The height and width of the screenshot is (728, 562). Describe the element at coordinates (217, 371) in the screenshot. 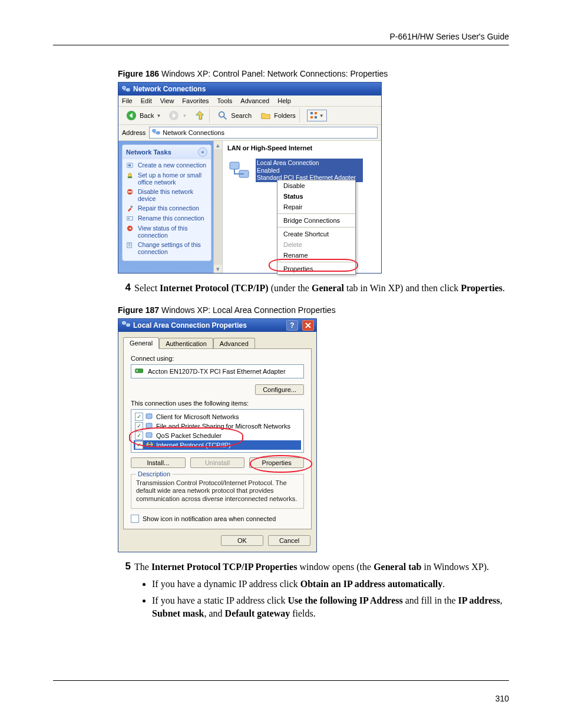

I see `adapter-box: Accton EN1207D-TX PCI Fast Ethernet Adap…` at that location.